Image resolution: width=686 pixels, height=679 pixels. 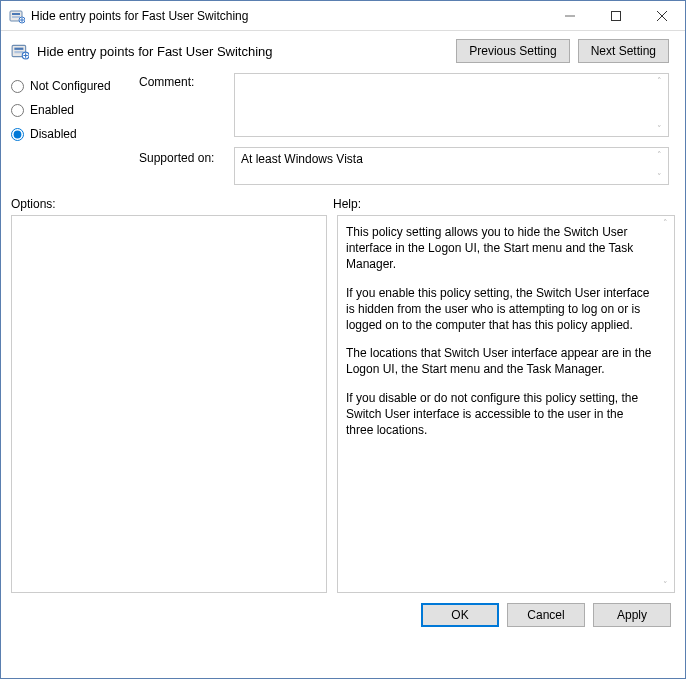 I want to click on supported-on-label: Supported on:, so click(x=182, y=155).